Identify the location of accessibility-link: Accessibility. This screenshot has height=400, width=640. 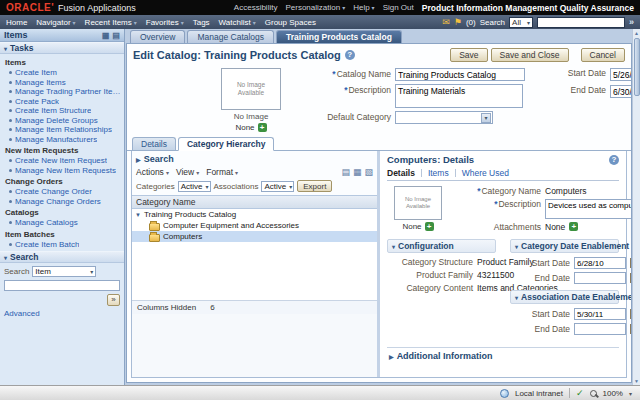
(256, 8).